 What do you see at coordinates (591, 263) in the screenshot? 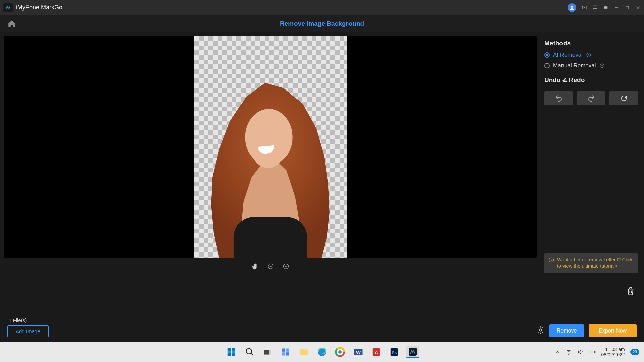
I see `tutorial-tip: Want a better removal effect? Click to v…` at bounding box center [591, 263].